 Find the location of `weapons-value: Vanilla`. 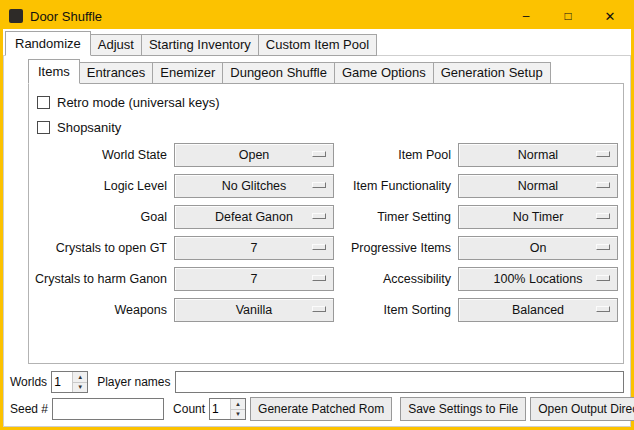

weapons-value: Vanilla is located at coordinates (254, 310).